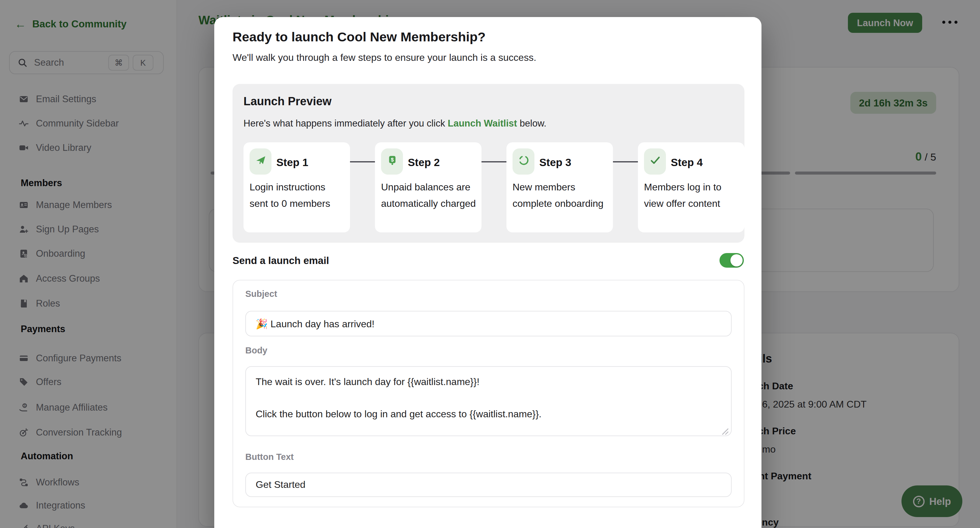 Image resolution: width=980 pixels, height=528 pixels. What do you see at coordinates (523, 161) in the screenshot?
I see `spinner-icon` at bounding box center [523, 161].